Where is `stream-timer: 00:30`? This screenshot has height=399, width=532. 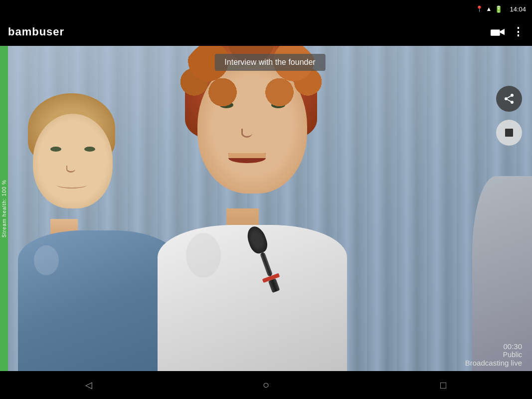
stream-timer: 00:30 is located at coordinates (494, 346).